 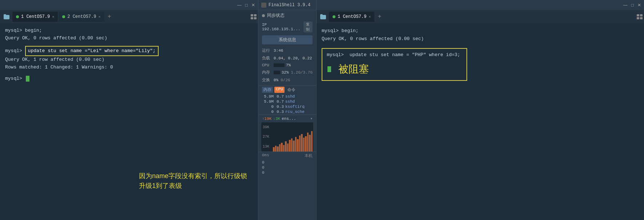 I want to click on tab1-close: ✕, so click(x=53, y=17).